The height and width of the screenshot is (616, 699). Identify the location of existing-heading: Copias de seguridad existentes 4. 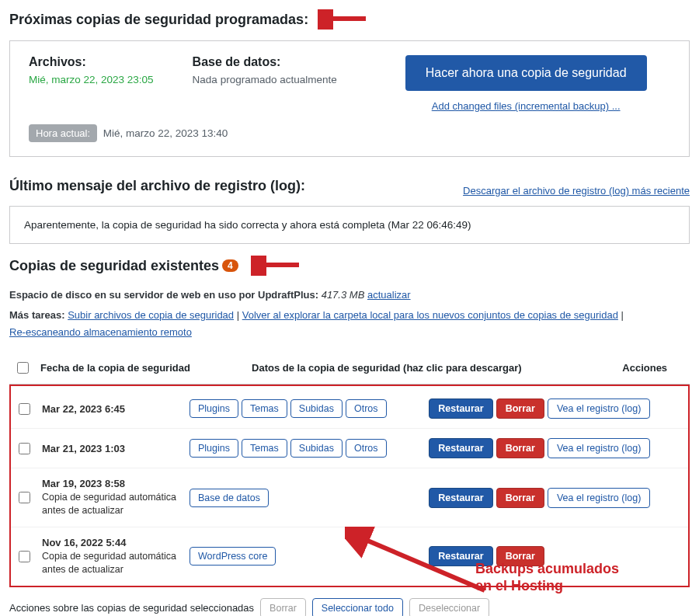
(350, 266).